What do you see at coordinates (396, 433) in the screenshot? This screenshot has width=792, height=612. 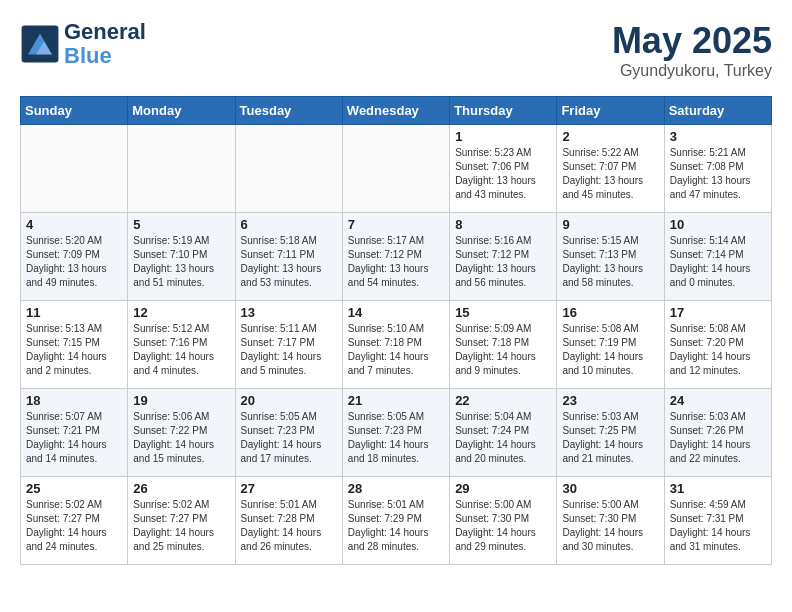 I see `calendar-cell: 21Sunrise: 5:05 AM Sunset: 7:23 PM Dayli…` at bounding box center [396, 433].